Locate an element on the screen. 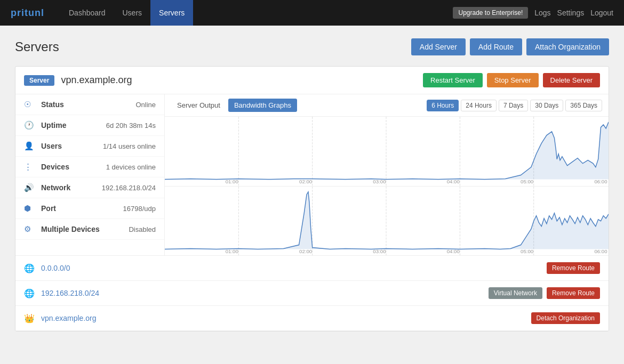 The height and width of the screenshot is (364, 624). clock-icon: 🕐 is located at coordinates (30, 125).